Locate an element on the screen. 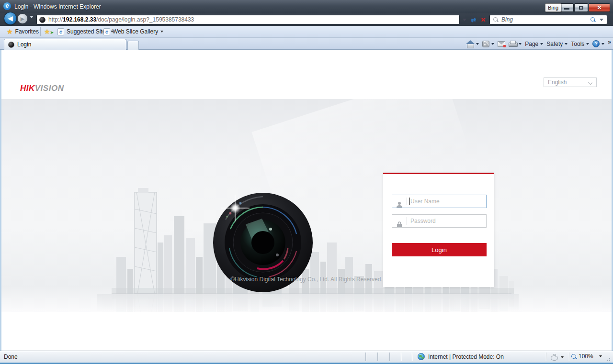  search-icon is located at coordinates (496, 20).